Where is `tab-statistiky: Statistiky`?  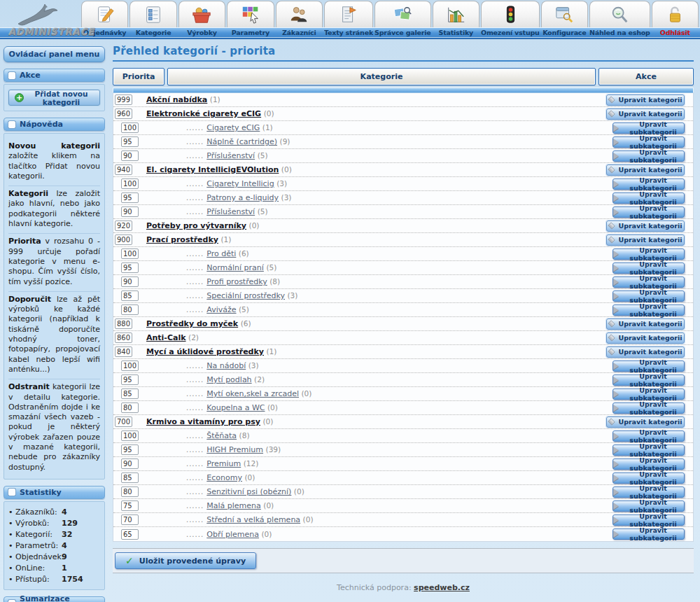 tab-statistiky: Statistiky is located at coordinates (456, 19).